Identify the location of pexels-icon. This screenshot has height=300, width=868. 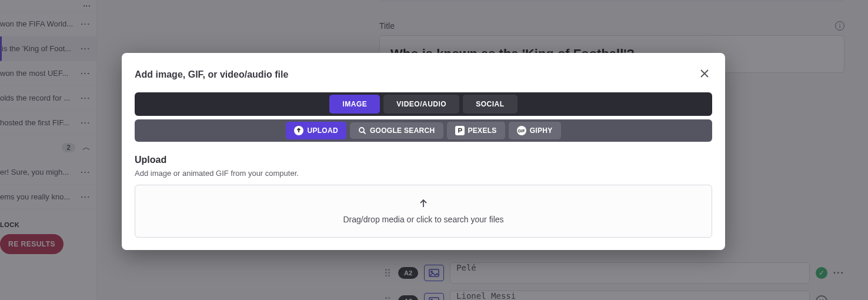
(460, 131).